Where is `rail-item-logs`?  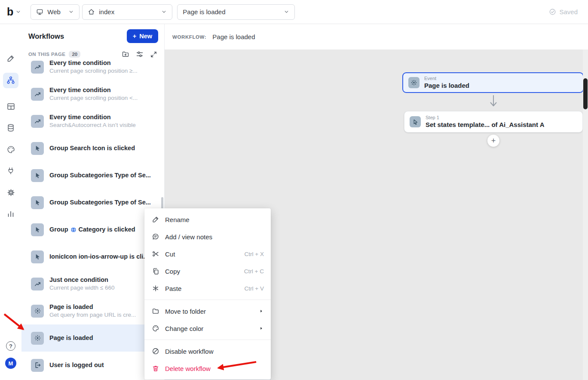
rail-item-logs is located at coordinates (11, 214).